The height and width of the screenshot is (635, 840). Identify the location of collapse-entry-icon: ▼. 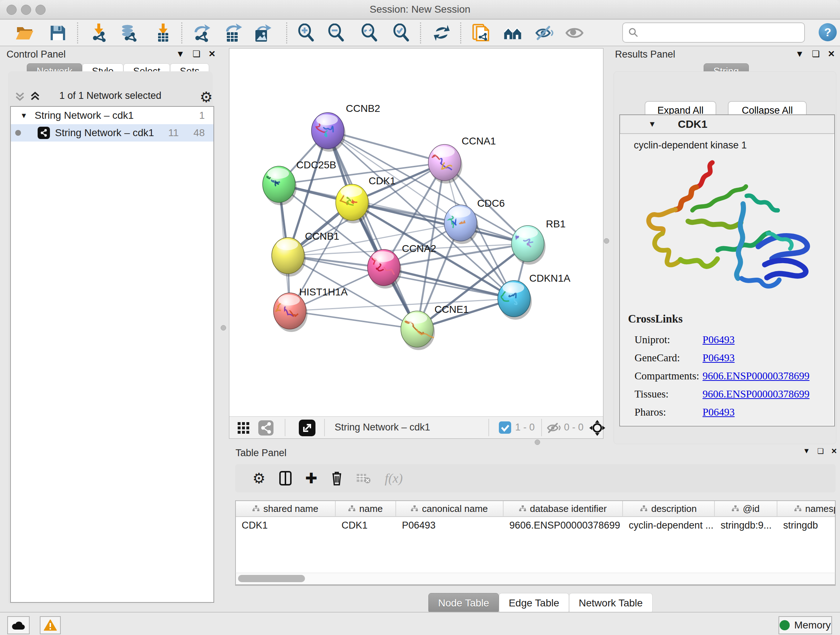
(652, 124).